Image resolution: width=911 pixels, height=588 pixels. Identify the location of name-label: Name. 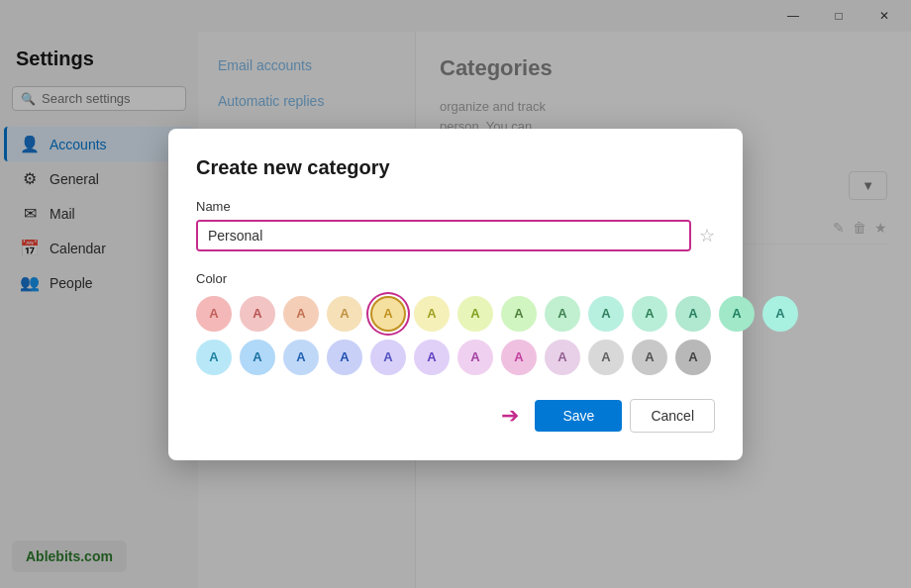
(456, 206).